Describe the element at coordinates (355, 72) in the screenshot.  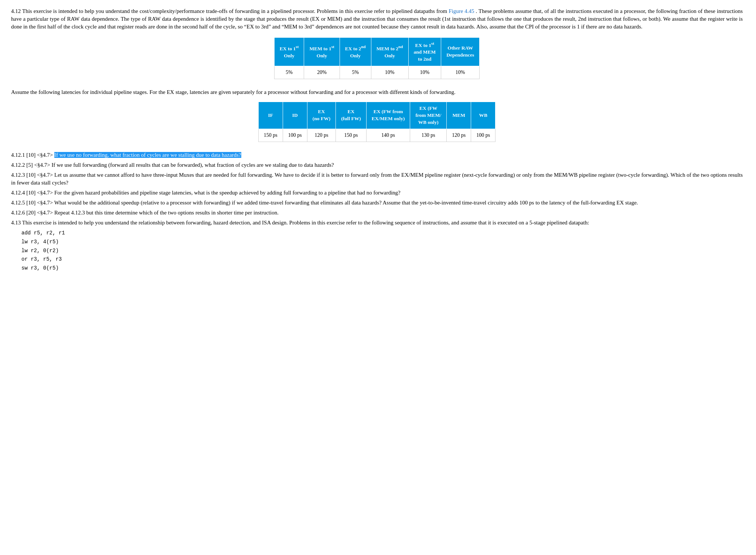
I see `table1-cell-ex2: 5%` at that location.